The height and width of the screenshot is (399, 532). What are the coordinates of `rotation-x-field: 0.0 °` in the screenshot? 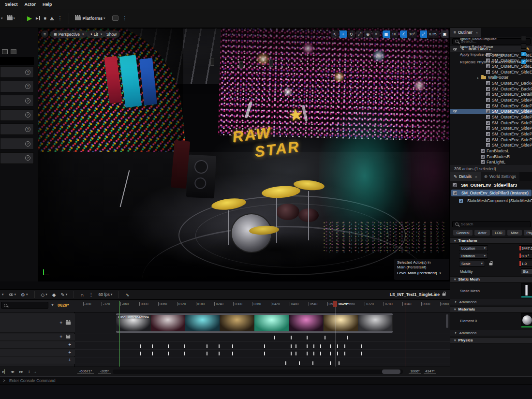 It's located at (525, 256).